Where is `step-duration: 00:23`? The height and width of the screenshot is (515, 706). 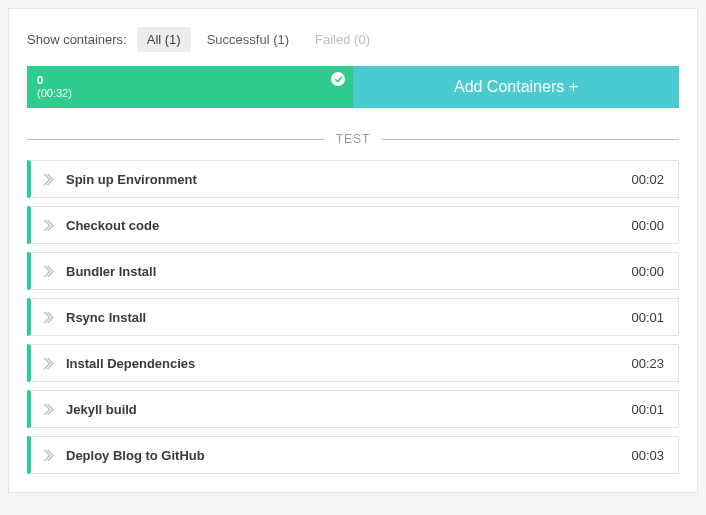 step-duration: 00:23 is located at coordinates (648, 364).